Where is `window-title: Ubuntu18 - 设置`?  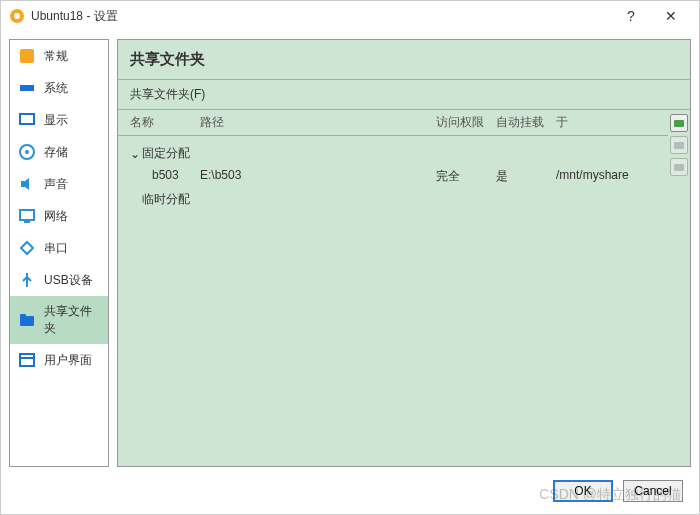 window-title: Ubuntu18 - 设置 is located at coordinates (321, 16).